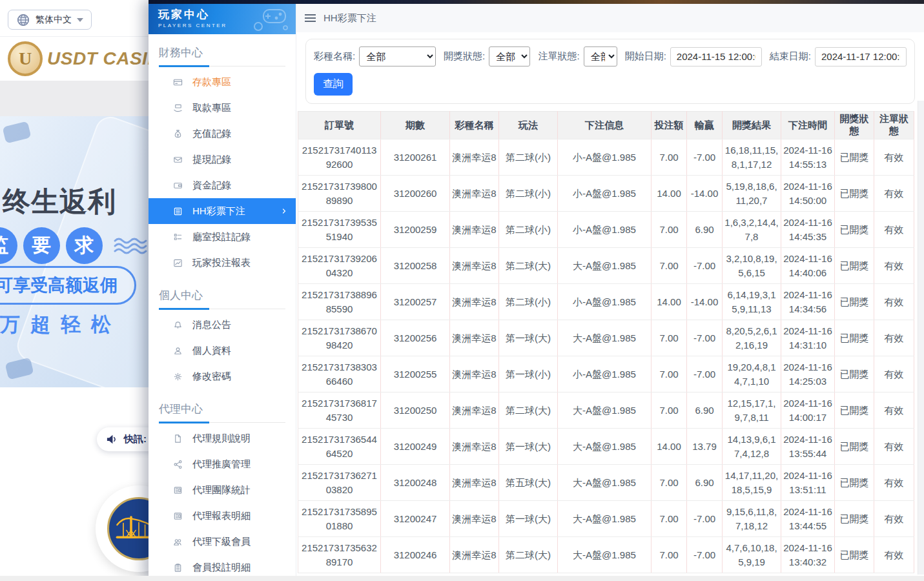  I want to click on clipboard-icon, so click(178, 568).